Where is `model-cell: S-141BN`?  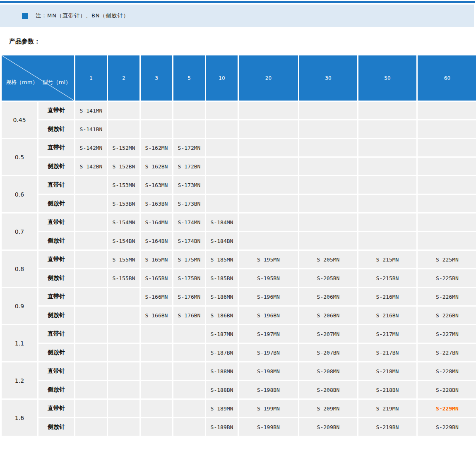 model-cell: S-141BN is located at coordinates (91, 129).